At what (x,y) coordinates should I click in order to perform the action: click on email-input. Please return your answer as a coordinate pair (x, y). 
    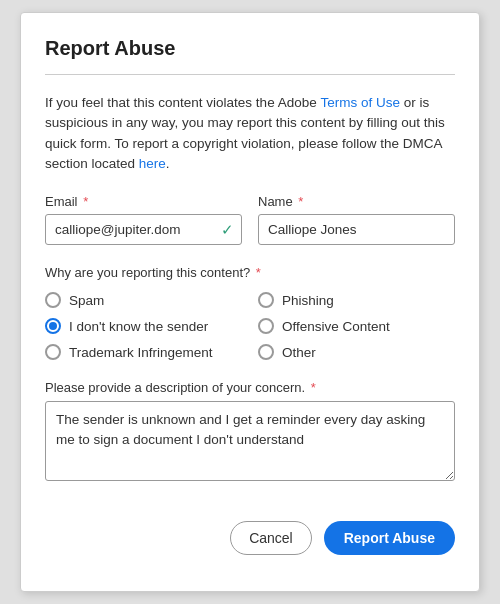
    Looking at the image, I should click on (144, 230).